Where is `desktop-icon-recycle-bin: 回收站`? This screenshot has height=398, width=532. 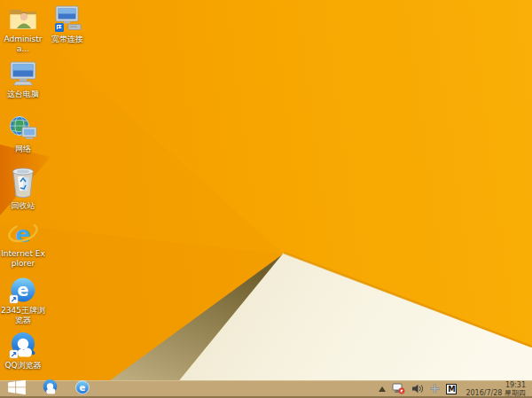
desktop-icon-recycle-bin: 回收站 is located at coordinates (23, 188).